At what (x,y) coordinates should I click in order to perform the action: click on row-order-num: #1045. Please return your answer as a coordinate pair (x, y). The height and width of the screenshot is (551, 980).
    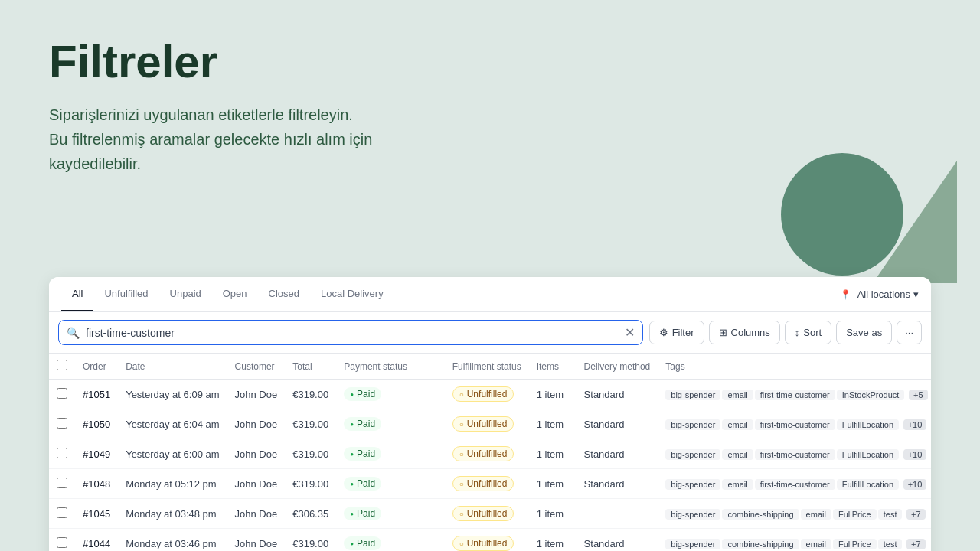
    Looking at the image, I should click on (96, 514).